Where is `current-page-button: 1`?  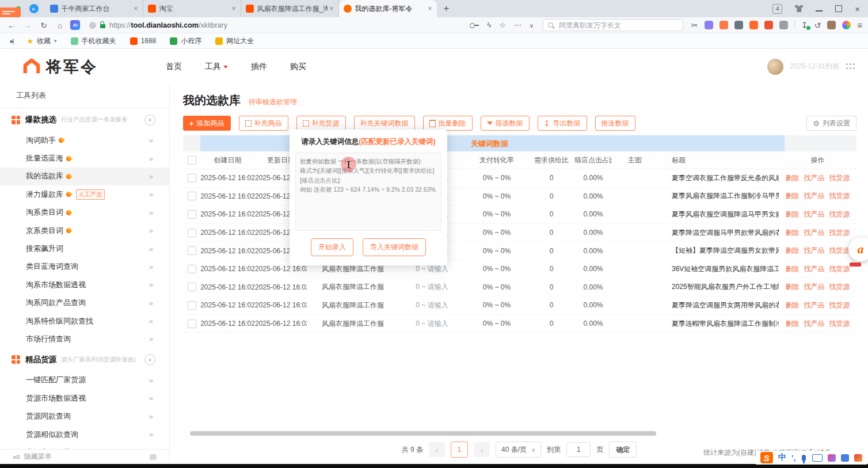 current-page-button: 1 is located at coordinates (459, 450).